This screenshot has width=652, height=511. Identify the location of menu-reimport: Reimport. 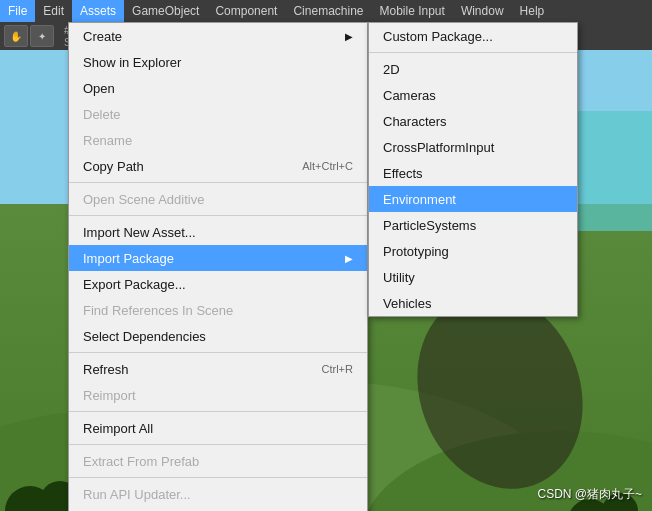
(218, 395).